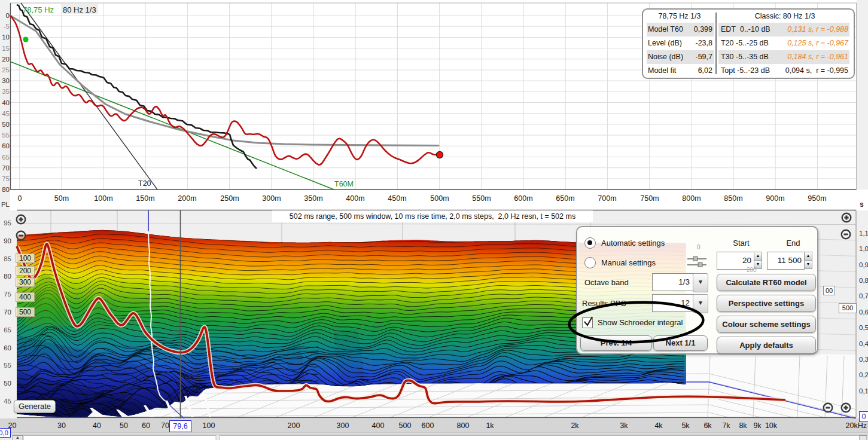 This screenshot has height=440, width=868. What do you see at coordinates (864, 296) in the screenshot?
I see `svg-text: 0,7` at bounding box center [864, 296].